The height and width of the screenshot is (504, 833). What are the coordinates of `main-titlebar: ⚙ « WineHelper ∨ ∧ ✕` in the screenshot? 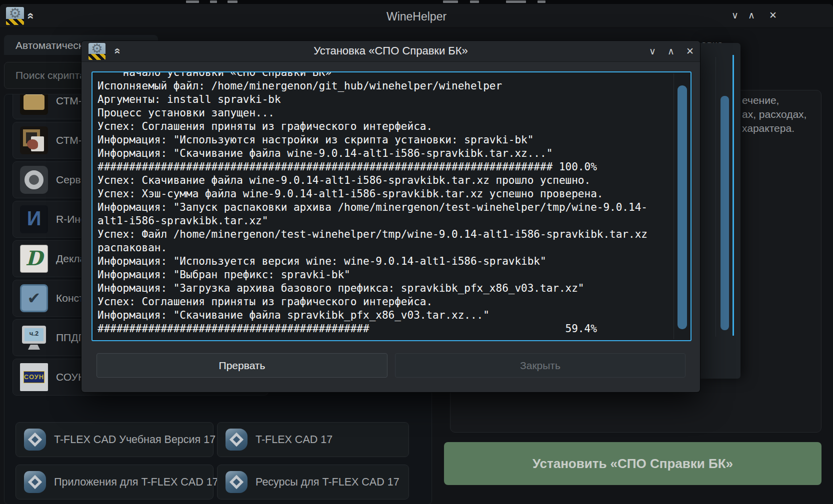 It's located at (416, 16).